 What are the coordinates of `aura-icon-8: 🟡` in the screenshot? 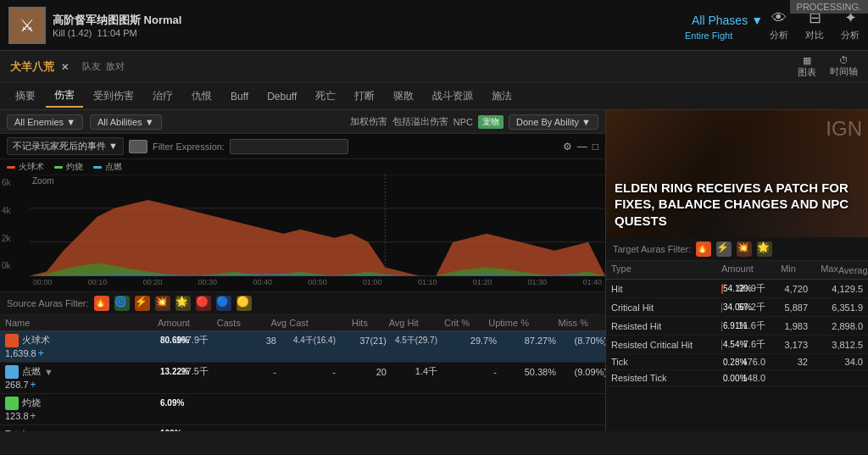 It's located at (244, 303).